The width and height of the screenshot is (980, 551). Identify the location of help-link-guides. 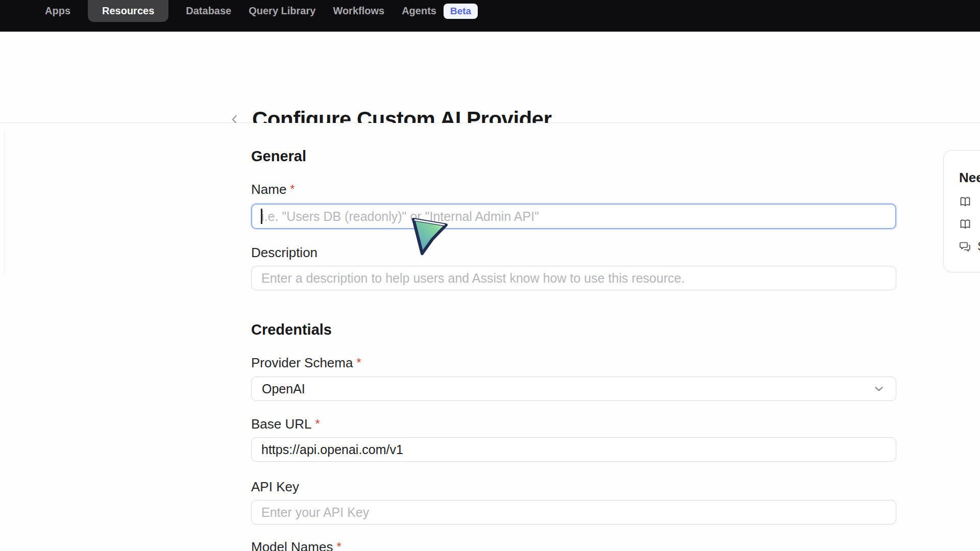
(970, 224).